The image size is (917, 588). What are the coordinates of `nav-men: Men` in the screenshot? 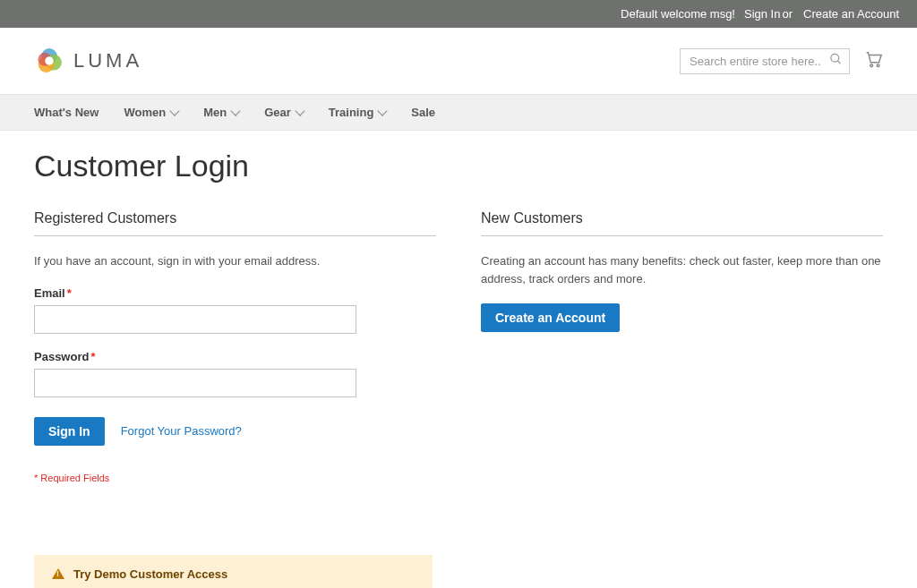 It's located at (227, 113).